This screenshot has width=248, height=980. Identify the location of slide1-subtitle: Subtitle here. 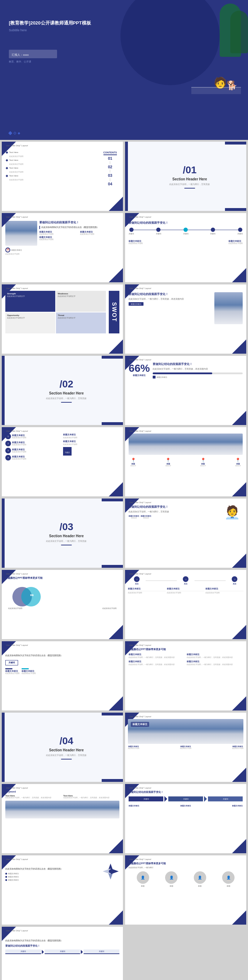
(50, 30).